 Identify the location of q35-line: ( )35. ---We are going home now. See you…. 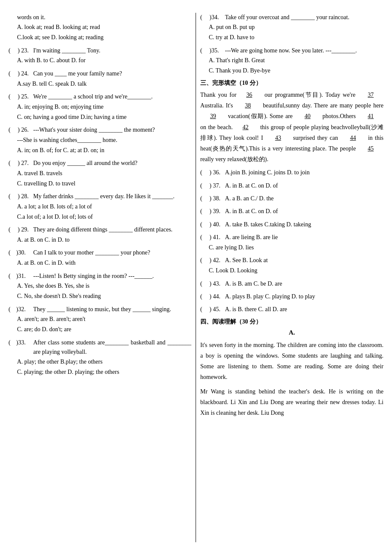
(292, 51).